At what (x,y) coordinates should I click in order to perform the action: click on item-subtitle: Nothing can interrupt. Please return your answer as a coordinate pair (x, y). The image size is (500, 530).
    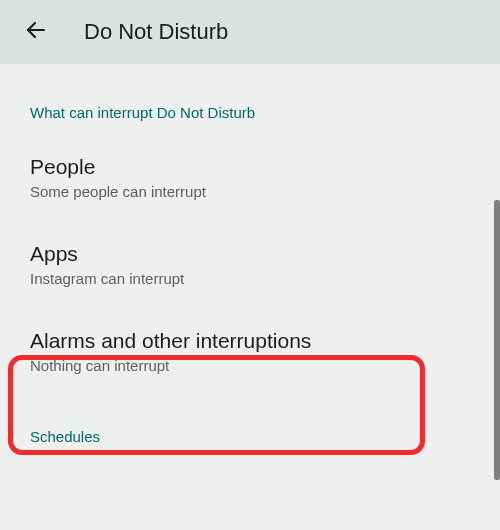
    Looking at the image, I should click on (250, 366).